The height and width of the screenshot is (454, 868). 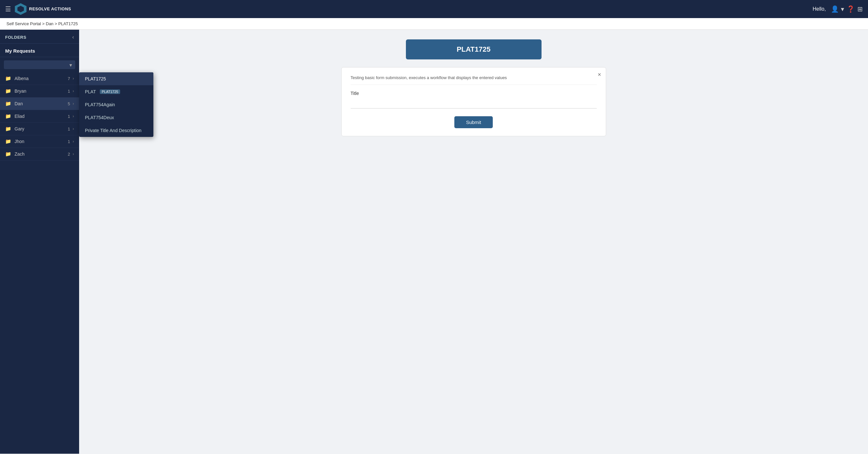 I want to click on sidebar-header: Folders ‹, so click(x=40, y=36).